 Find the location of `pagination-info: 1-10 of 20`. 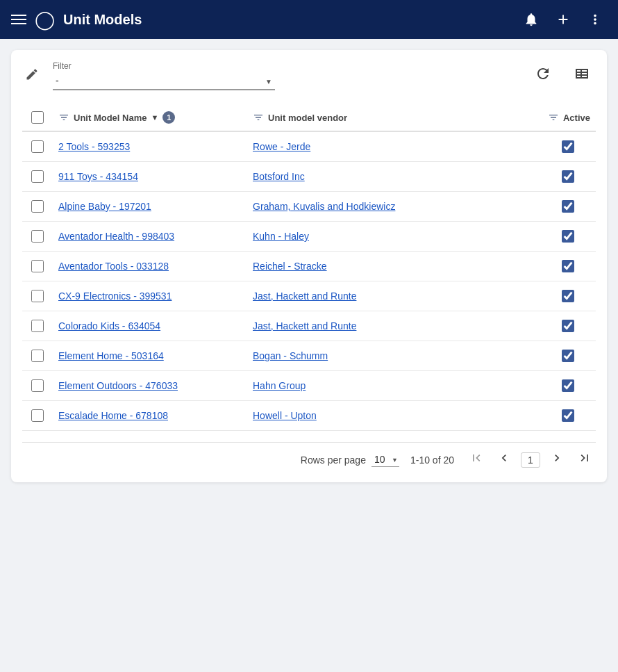

pagination-info: 1-10 of 20 is located at coordinates (432, 460).